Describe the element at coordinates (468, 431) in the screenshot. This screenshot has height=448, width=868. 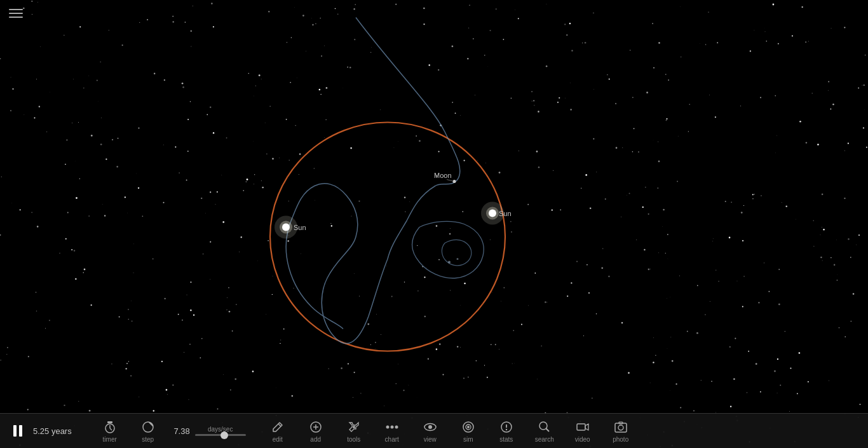
I see `tool-sim: sim` at that location.